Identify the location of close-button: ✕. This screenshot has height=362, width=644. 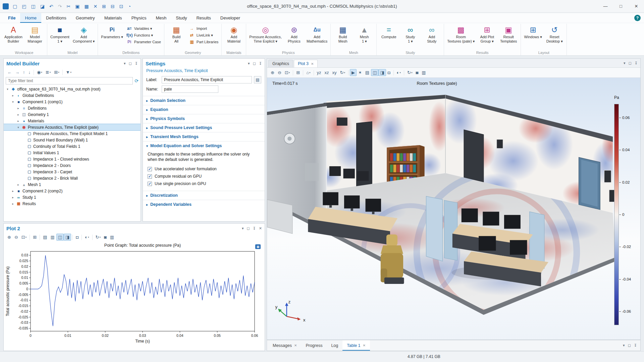
(636, 6).